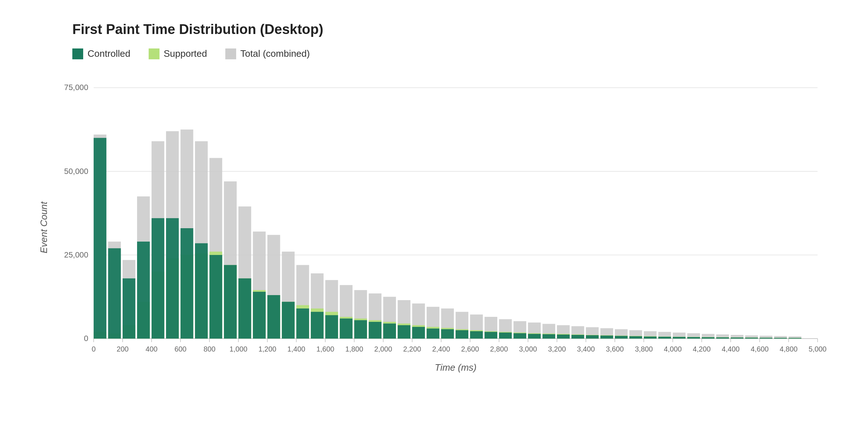 Image resolution: width=868 pixels, height=434 pixels. I want to click on chart-legend: Controlled Supported Total (combined), so click(456, 54).